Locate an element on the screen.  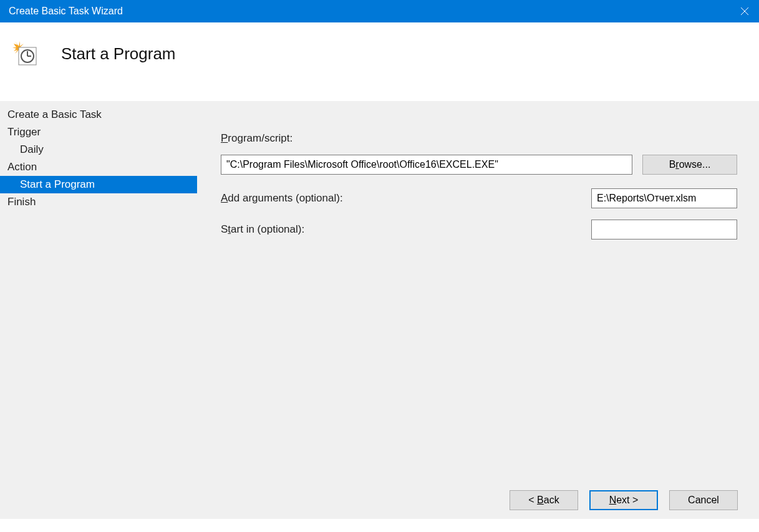
window-title: Create Basic Task Wizard is located at coordinates (66, 11).